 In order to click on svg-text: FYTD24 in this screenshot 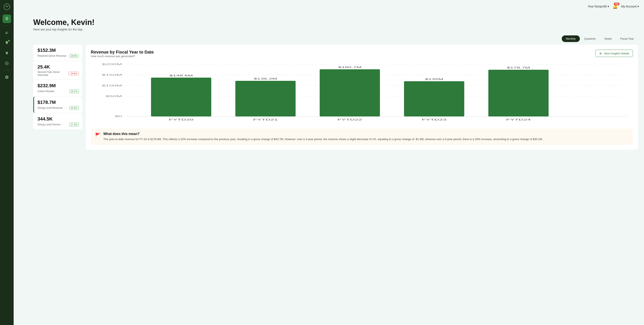, I will do `click(518, 120)`.